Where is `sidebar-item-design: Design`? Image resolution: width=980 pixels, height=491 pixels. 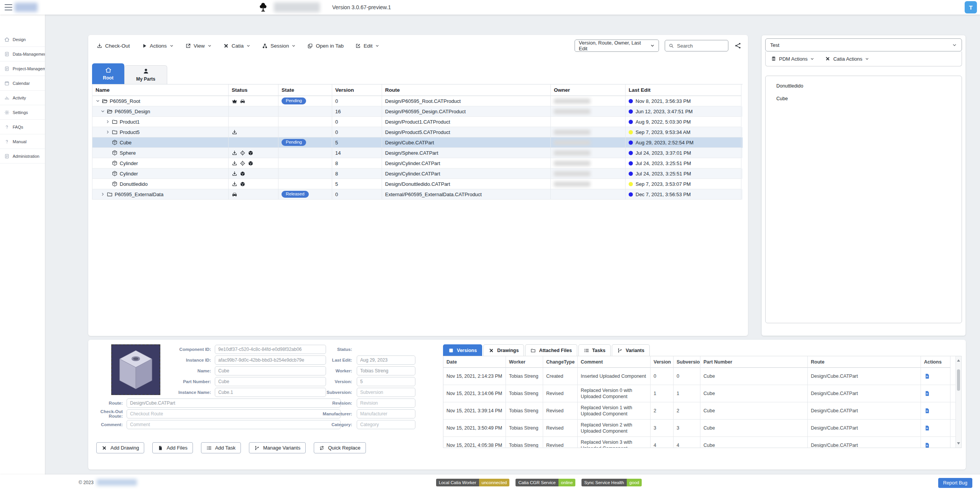
sidebar-item-design: Design is located at coordinates (22, 40).